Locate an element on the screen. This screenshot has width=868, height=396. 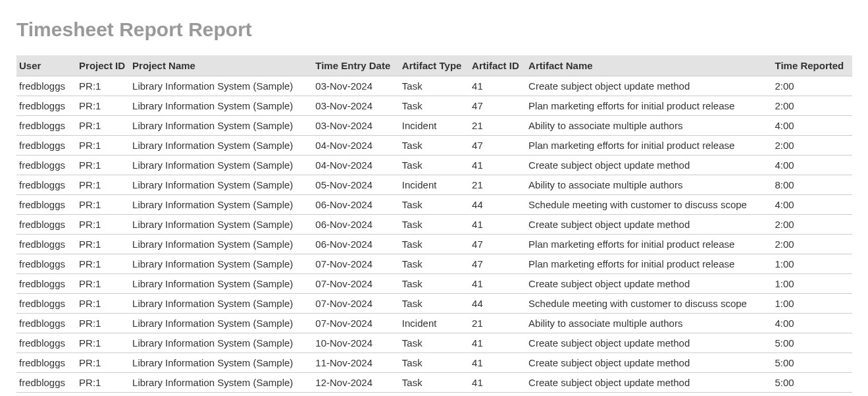
col-header-artifact-id: Artifact ID is located at coordinates (498, 66).